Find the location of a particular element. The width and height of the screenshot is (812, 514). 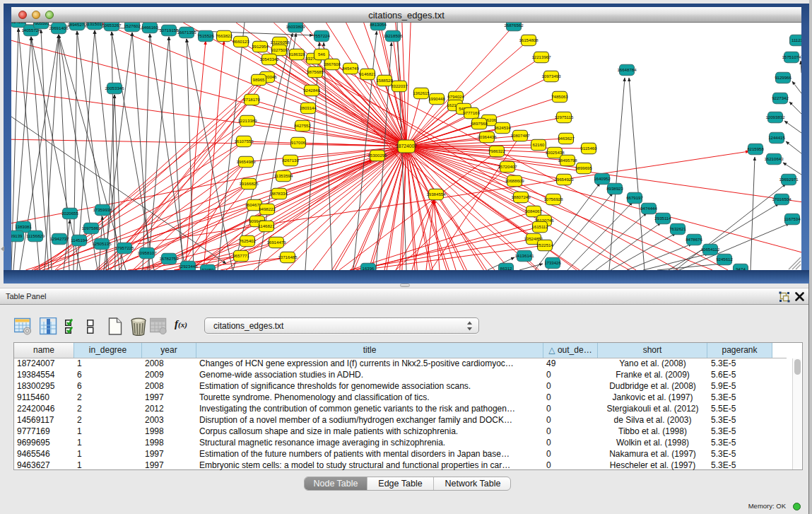

svg-text: 3875685 is located at coordinates (315, 72).